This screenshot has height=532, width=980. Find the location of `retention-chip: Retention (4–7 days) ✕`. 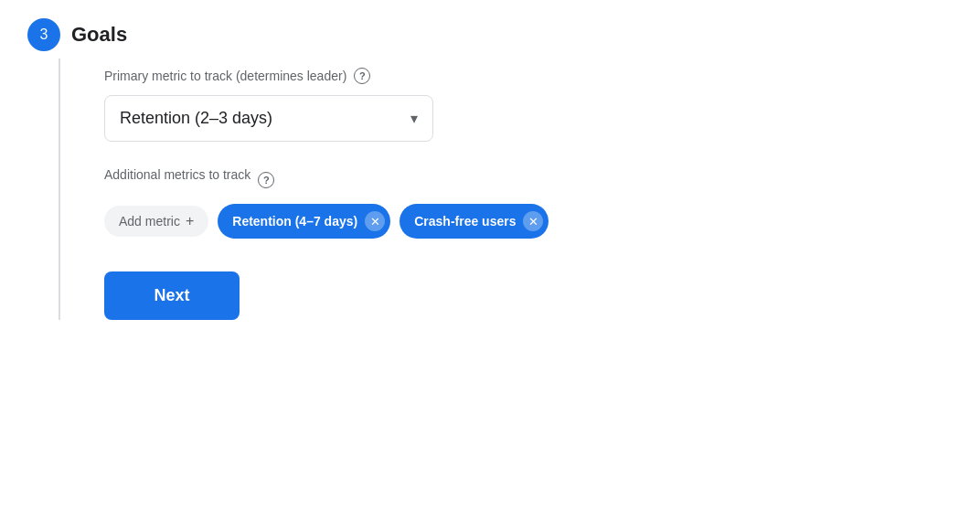

retention-chip: Retention (4–7 days) ✕ is located at coordinates (304, 221).